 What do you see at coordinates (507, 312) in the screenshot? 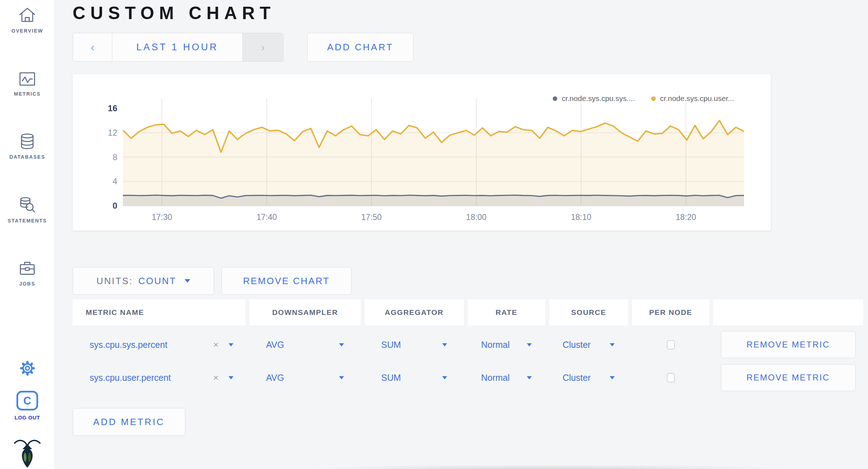
I see `column-header-rate: RATE` at bounding box center [507, 312].